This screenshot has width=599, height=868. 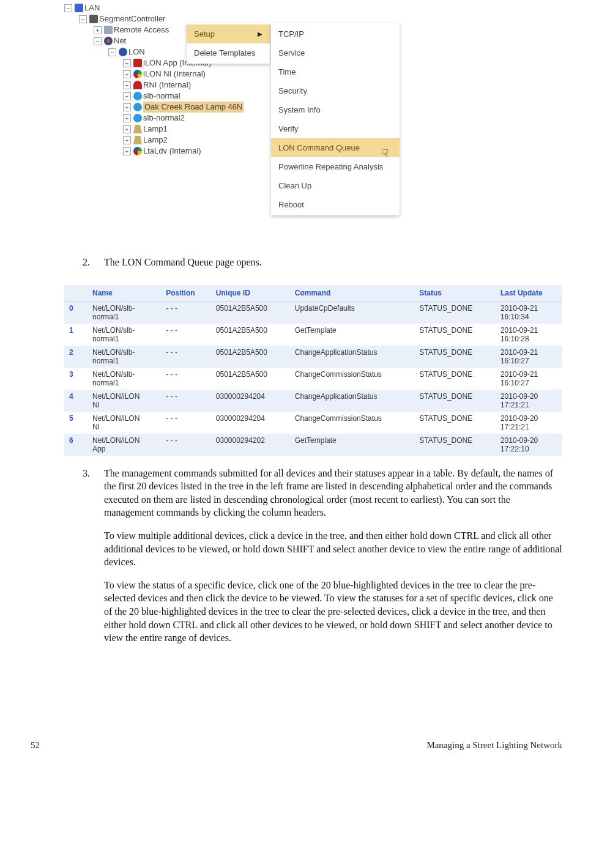 I want to click on submenu-time: Time, so click(x=335, y=72).